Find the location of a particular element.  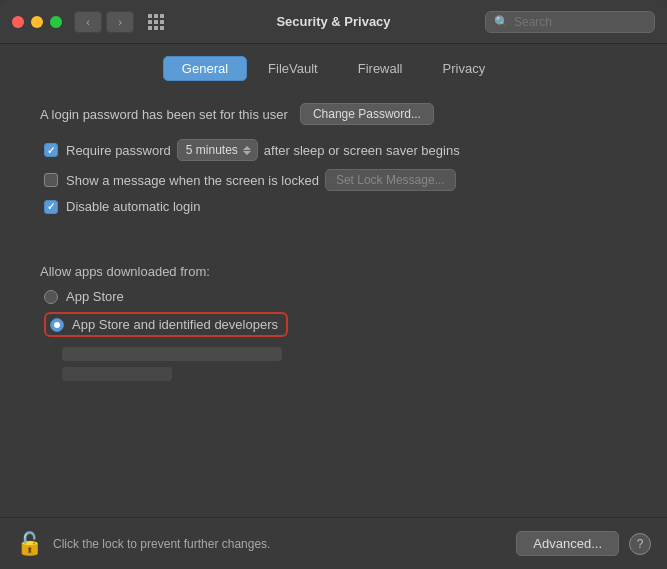

close-button is located at coordinates (18, 22).